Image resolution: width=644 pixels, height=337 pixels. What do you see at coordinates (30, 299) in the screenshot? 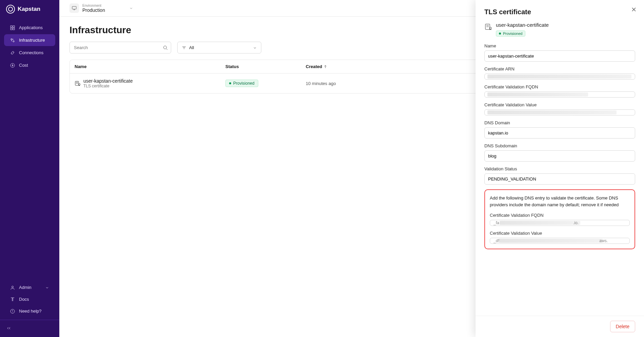
I see `sidebar-item-docs: Docs` at bounding box center [30, 299].